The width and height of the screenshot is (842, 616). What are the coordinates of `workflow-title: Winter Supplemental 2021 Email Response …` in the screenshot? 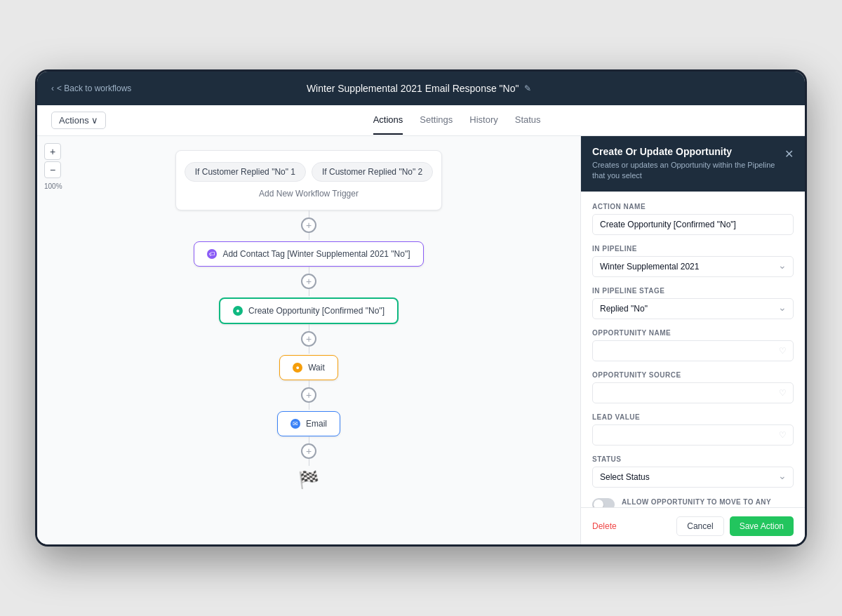 It's located at (420, 88).